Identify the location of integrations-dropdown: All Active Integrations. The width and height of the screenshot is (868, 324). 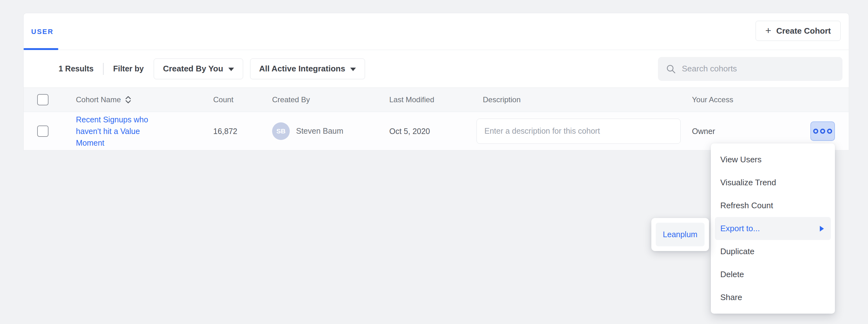
(308, 69).